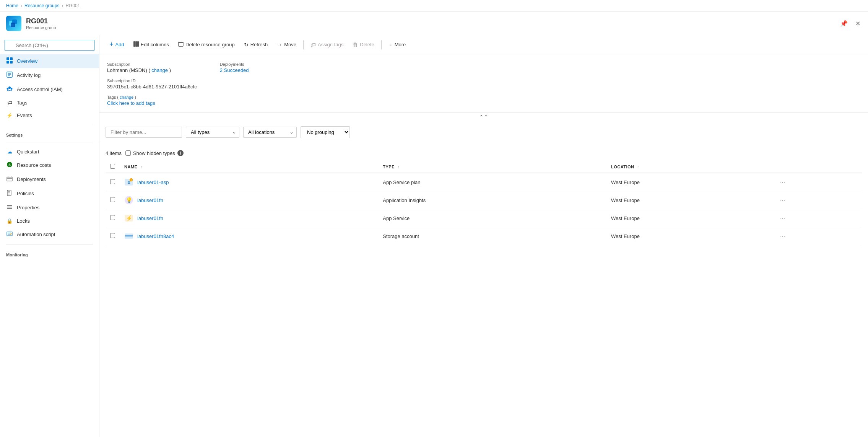  I want to click on add-button: + Add, so click(117, 44).